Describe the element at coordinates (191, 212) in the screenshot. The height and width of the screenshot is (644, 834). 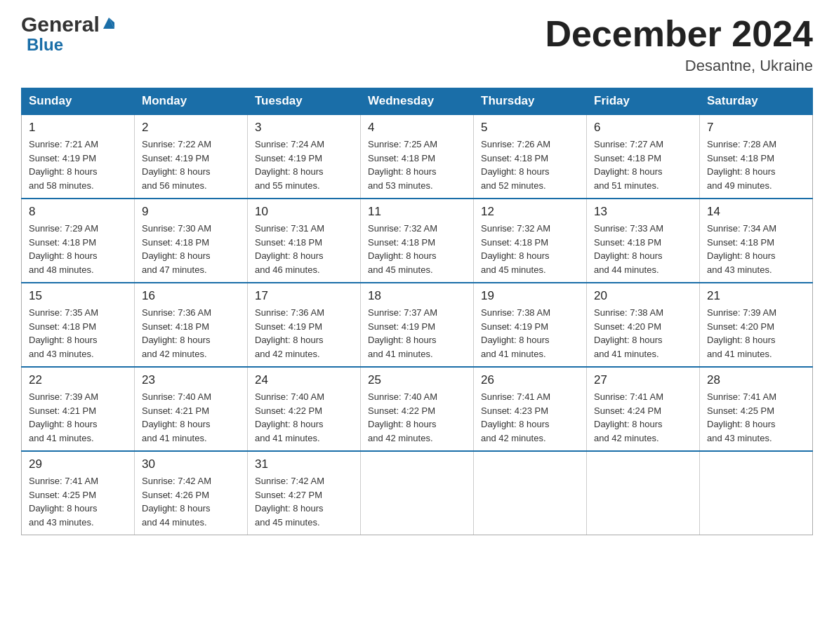
I see `day-number: 9` at that location.